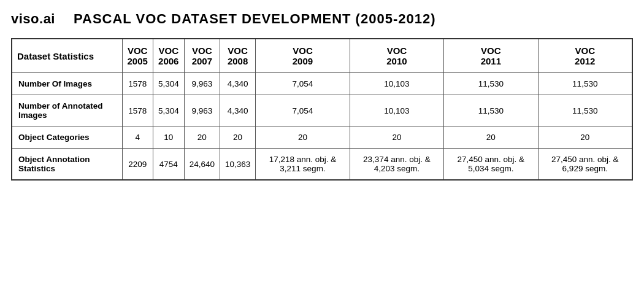 The width and height of the screenshot is (644, 307). Describe the element at coordinates (67, 138) in the screenshot. I see `row-label-2: Object Categories` at that location.